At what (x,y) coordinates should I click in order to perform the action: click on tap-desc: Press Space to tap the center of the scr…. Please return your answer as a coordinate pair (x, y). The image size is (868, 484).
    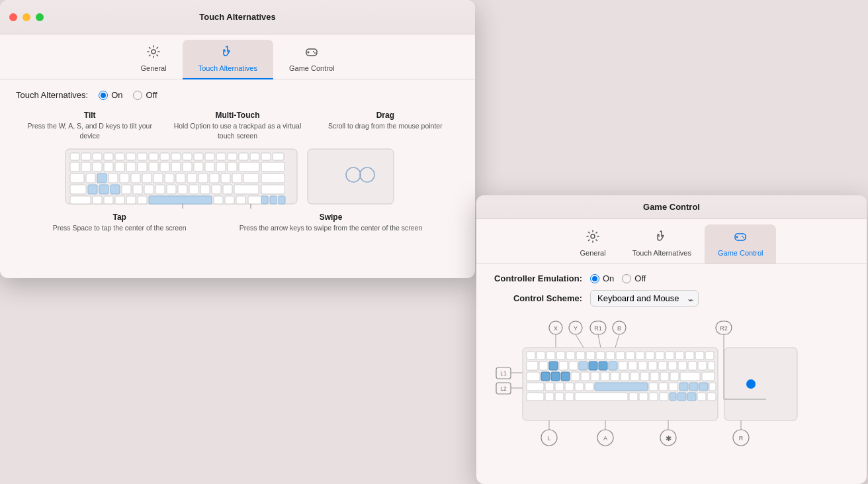
    Looking at the image, I should click on (120, 228).